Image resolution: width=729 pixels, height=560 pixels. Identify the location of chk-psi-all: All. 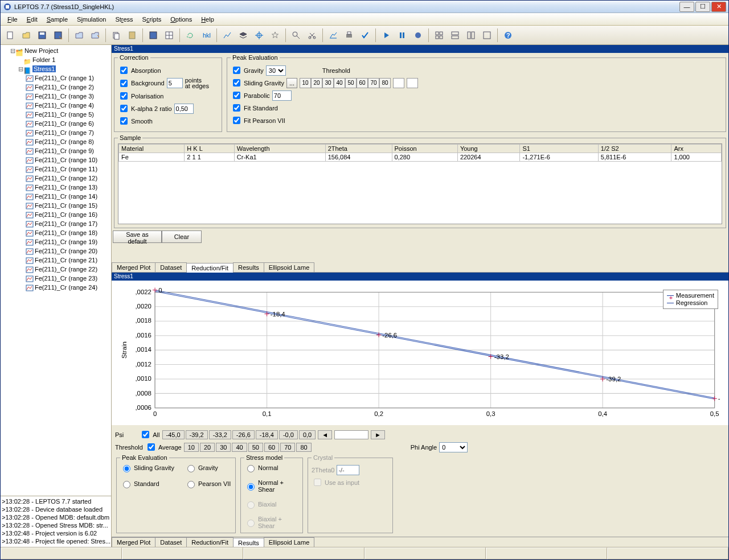
(149, 435).